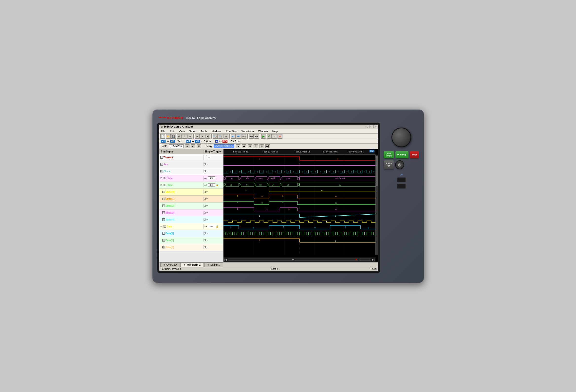  I want to click on zoom-out: 🔍-, so click(221, 137).